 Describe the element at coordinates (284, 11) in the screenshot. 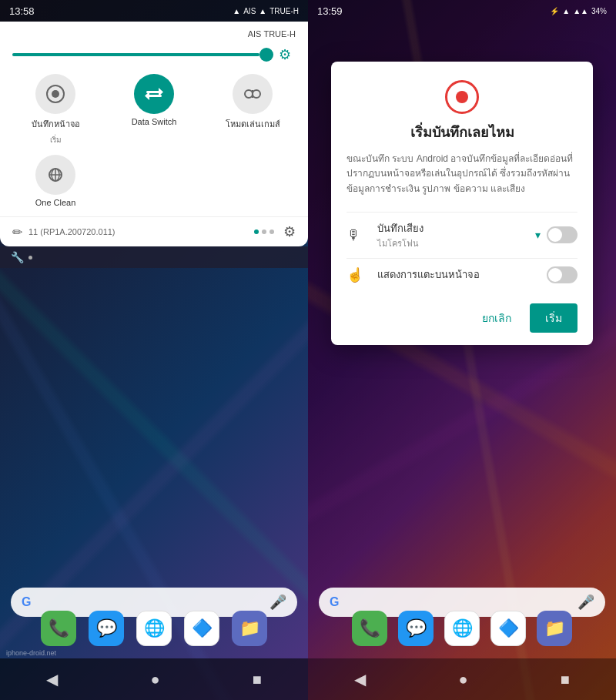

I see `carrier2-label: TRUE-H` at that location.